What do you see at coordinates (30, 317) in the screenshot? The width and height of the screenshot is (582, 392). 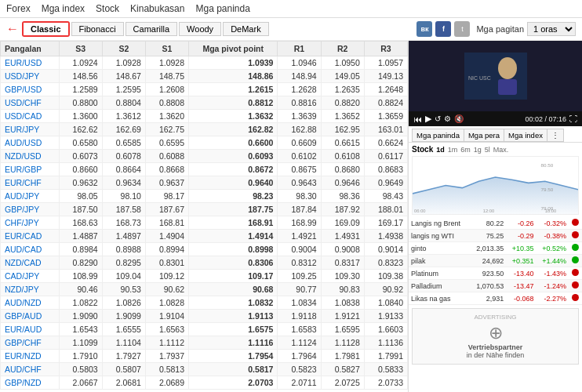 I see `pair-name: GBP/AUD` at bounding box center [30, 317].